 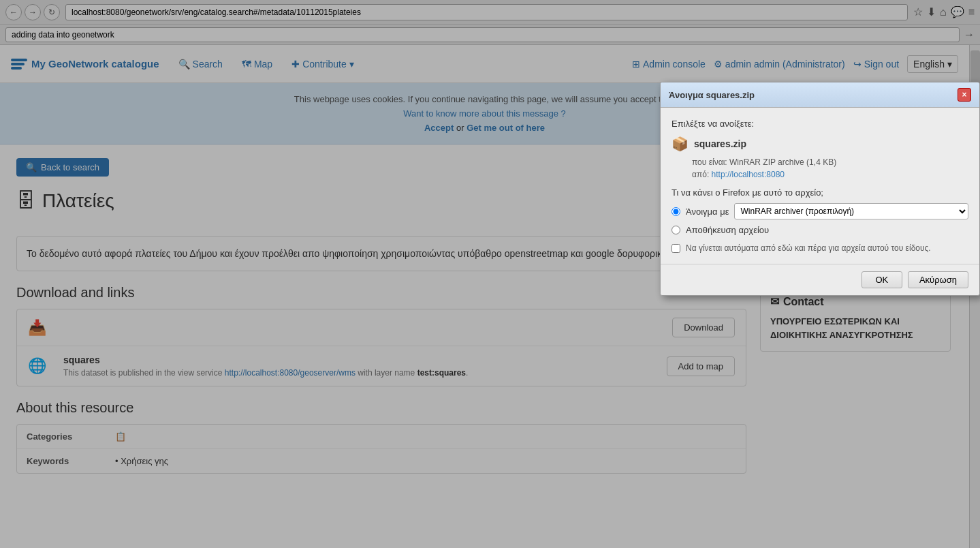 I want to click on modal-body: Επιλέξτε να ανοίξετε: 📦 squares.zip που …, so click(x=820, y=185).